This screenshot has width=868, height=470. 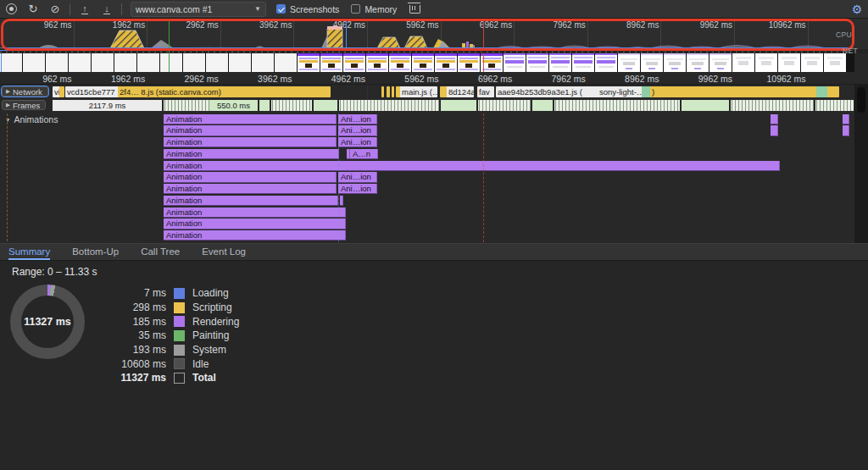 What do you see at coordinates (25, 91) in the screenshot?
I see `network-track-toggle: ▶ Network` at bounding box center [25, 91].